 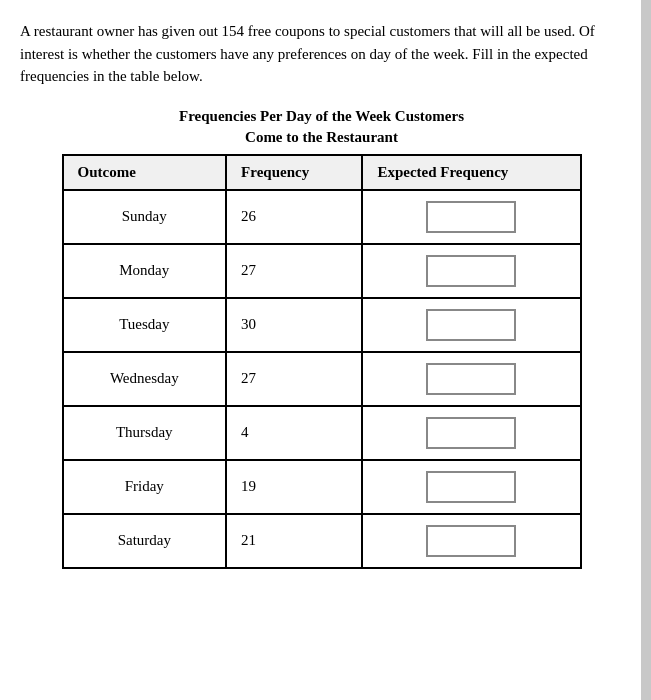 What do you see at coordinates (471, 487) in the screenshot?
I see `input-expected-friday` at bounding box center [471, 487].